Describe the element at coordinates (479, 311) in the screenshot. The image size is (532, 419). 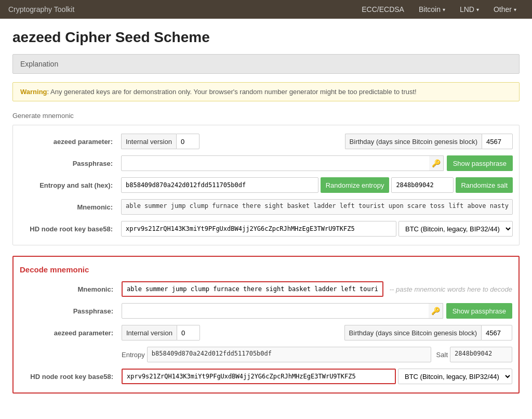
I see `decode-show-passphrase-button: Show passphrase` at that location.